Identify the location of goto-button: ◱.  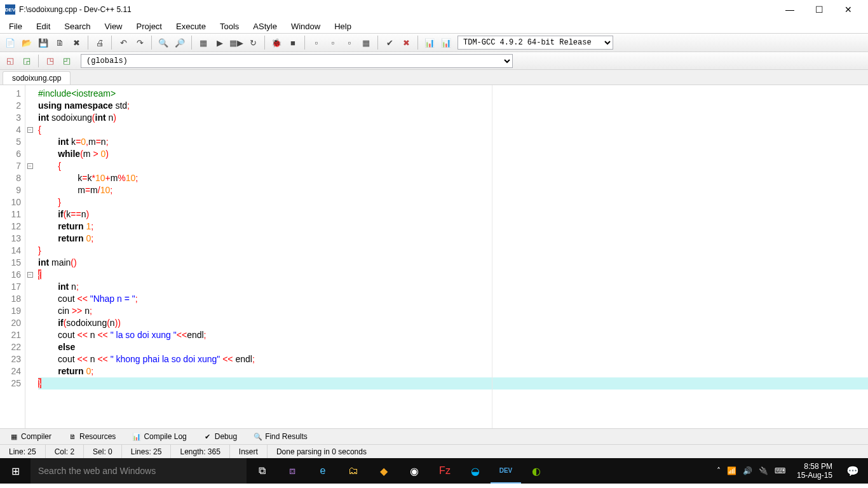
(10, 61).